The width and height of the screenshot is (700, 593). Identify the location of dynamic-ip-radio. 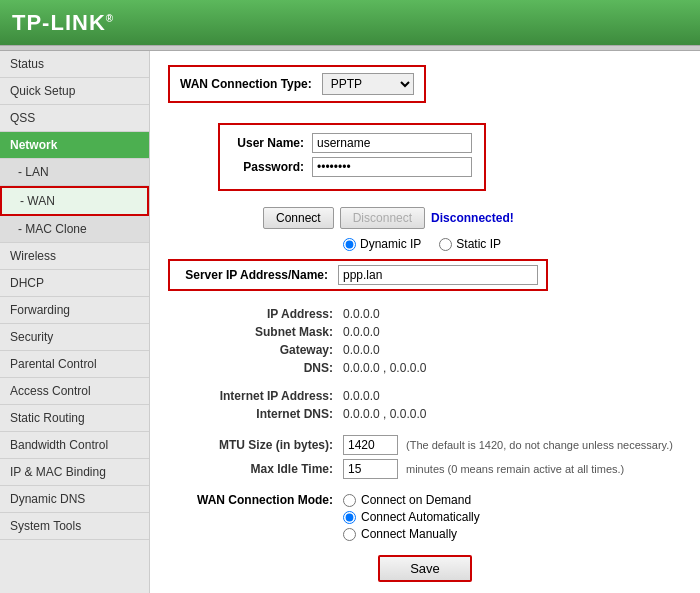
(350, 244).